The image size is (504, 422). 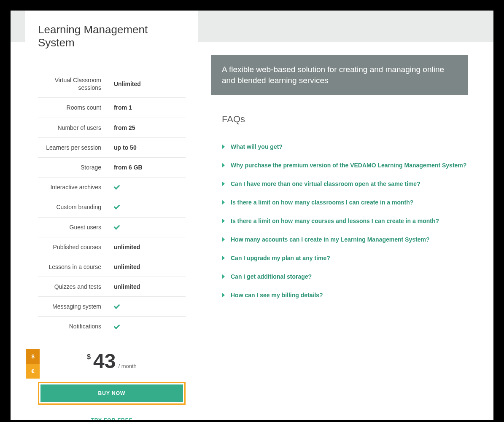 I want to click on feature-row: Guest users, so click(x=112, y=228).